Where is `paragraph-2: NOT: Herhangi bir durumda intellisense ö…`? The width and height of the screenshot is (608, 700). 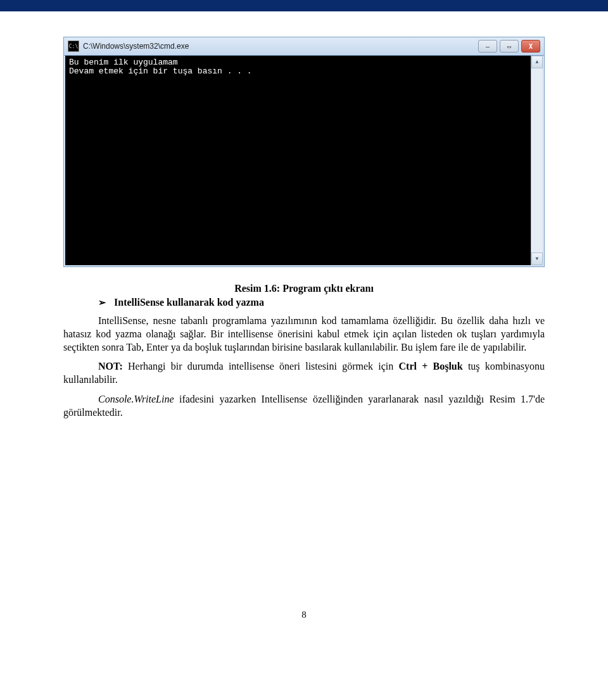 paragraph-2: NOT: Herhangi bir durumda intellisense ö… is located at coordinates (304, 373).